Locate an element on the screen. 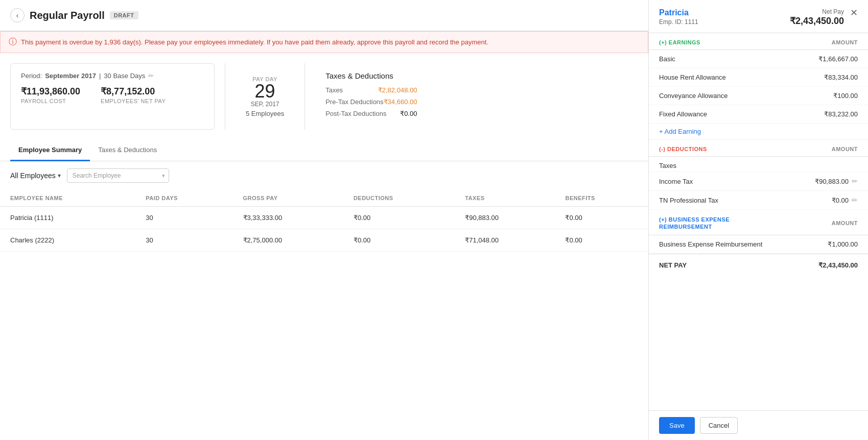  panel-net-pay-value: ₹2,43,450.00 is located at coordinates (798, 21).